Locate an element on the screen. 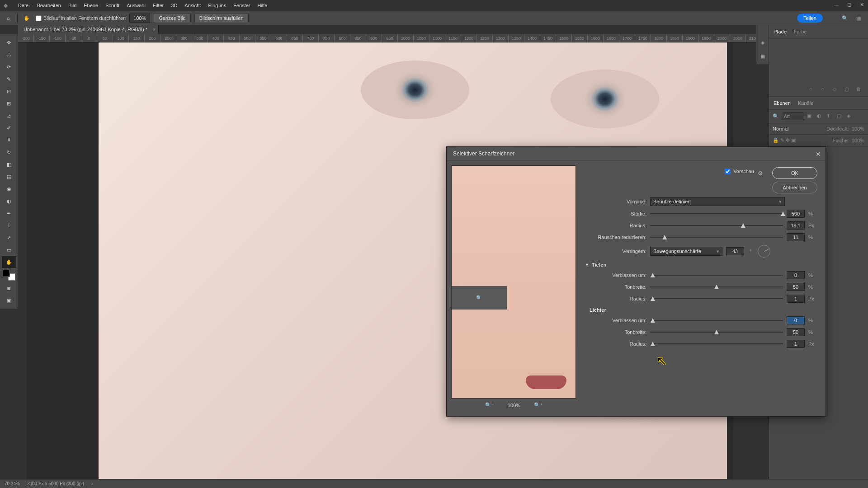 This screenshot has width=868, height=488. quickmask-tool: ◙ is located at coordinates (9, 288).